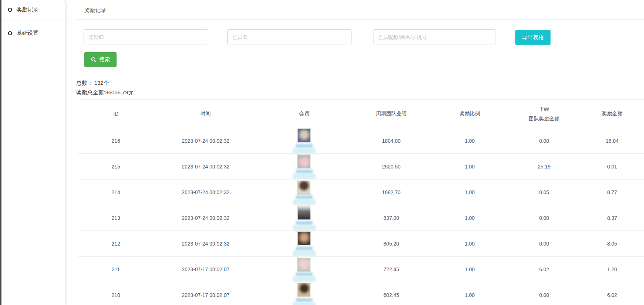 This screenshot has height=305, width=644. Describe the element at coordinates (612, 167) in the screenshot. I see `cell-amount: 0.01` at that location.